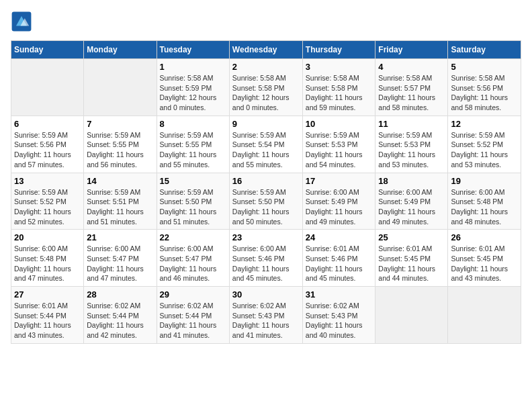 This screenshot has height=411, width=532. What do you see at coordinates (339, 67) in the screenshot?
I see `day-number: 3` at bounding box center [339, 67].